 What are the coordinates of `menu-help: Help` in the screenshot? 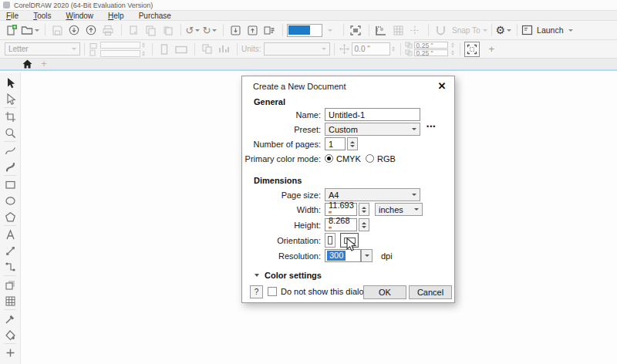 It's located at (120, 15).